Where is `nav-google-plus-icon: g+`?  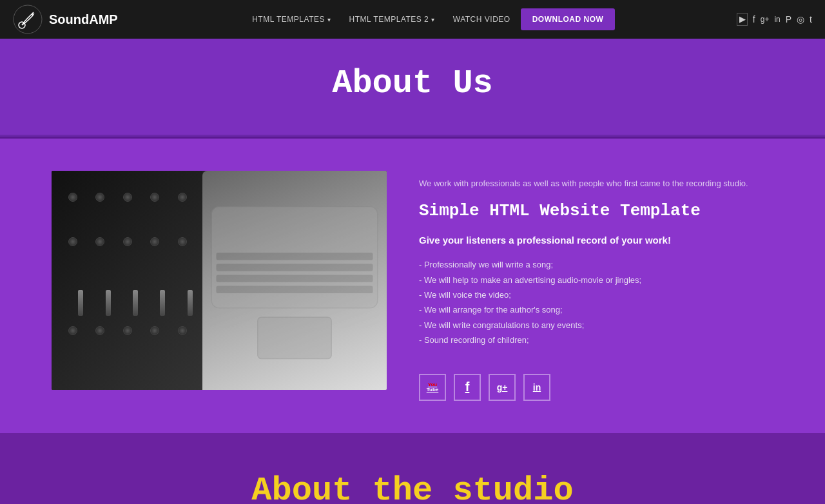 nav-google-plus-icon: g+ is located at coordinates (765, 19).